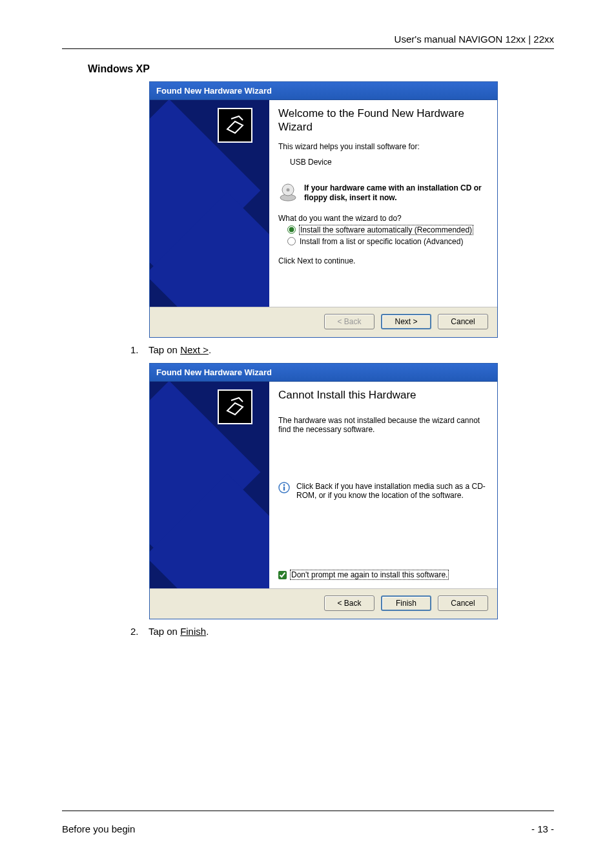 The width and height of the screenshot is (616, 868). What do you see at coordinates (292, 242) in the screenshot?
I see `radio-manual-input` at bounding box center [292, 242].